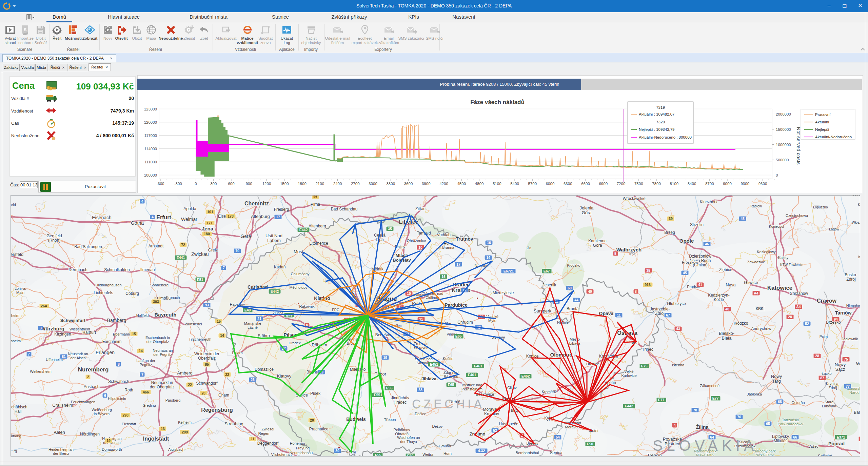 This screenshot has width=868, height=466. What do you see at coordinates (301, 453) in the screenshot?
I see `svg-text: Neureichenau` at bounding box center [301, 453].